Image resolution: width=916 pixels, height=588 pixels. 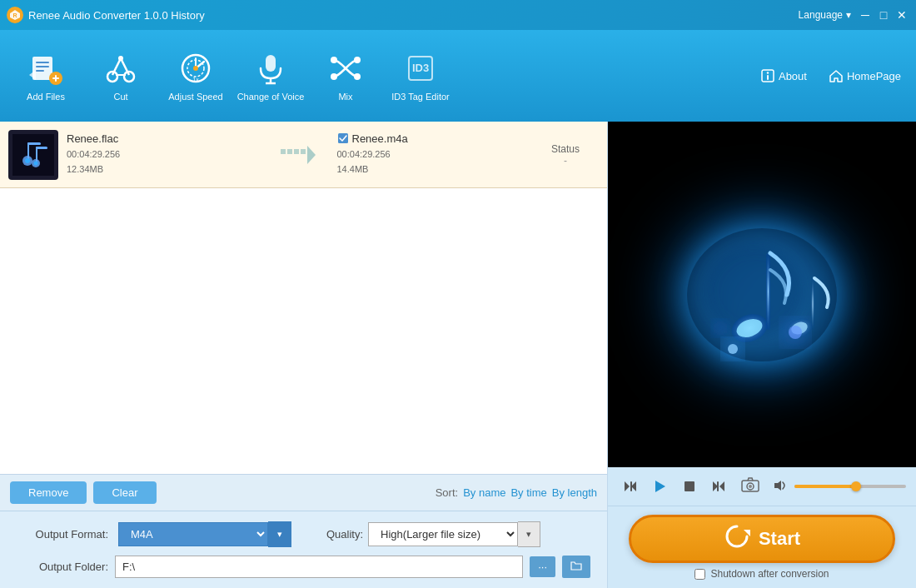 I want to click on shutdown-label: Shutdown after conversion, so click(x=769, y=574).